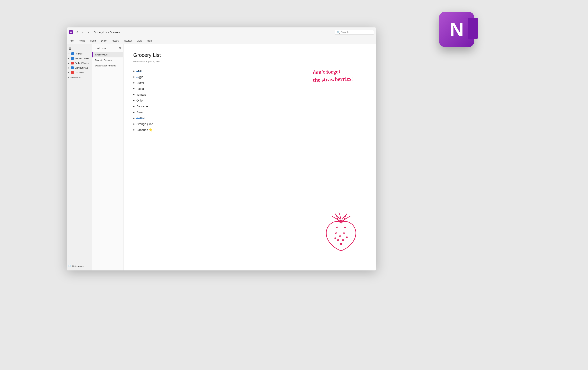 The image size is (588, 370). Describe the element at coordinates (77, 32) in the screenshot. I see `undo-button: ↺` at that location.